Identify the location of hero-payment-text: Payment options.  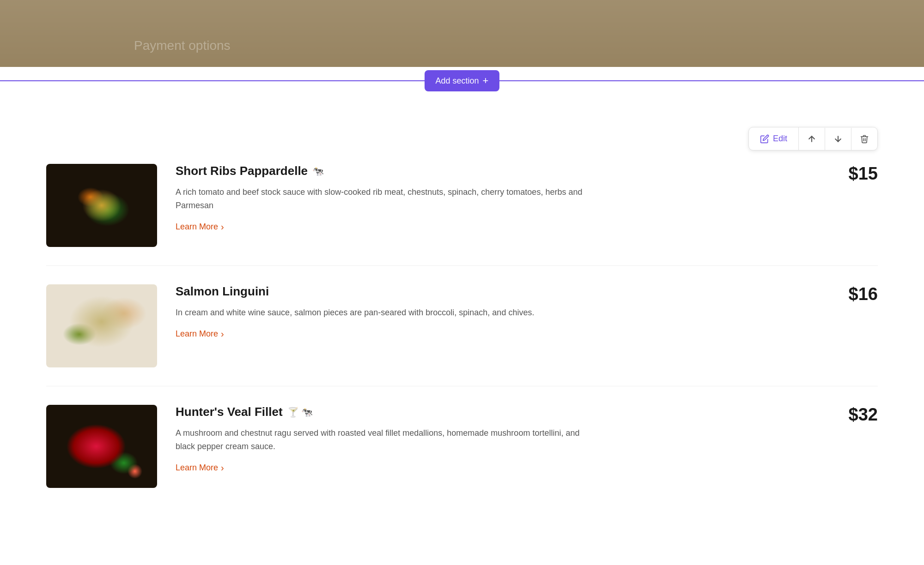
(182, 46).